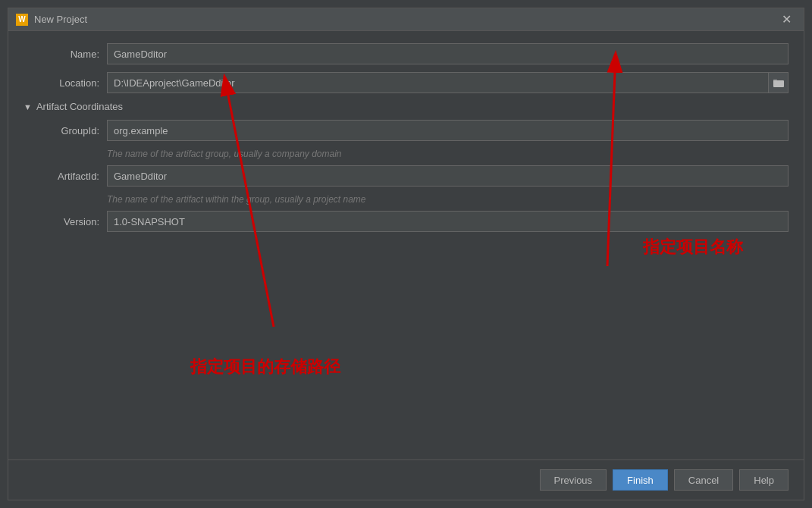 The image size is (812, 508). Describe the element at coordinates (406, 83) in the screenshot. I see `location-row: Location:` at that location.